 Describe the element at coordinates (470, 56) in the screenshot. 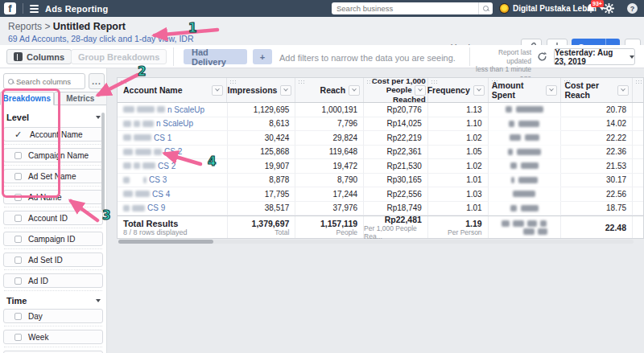

I see `divider` at that location.